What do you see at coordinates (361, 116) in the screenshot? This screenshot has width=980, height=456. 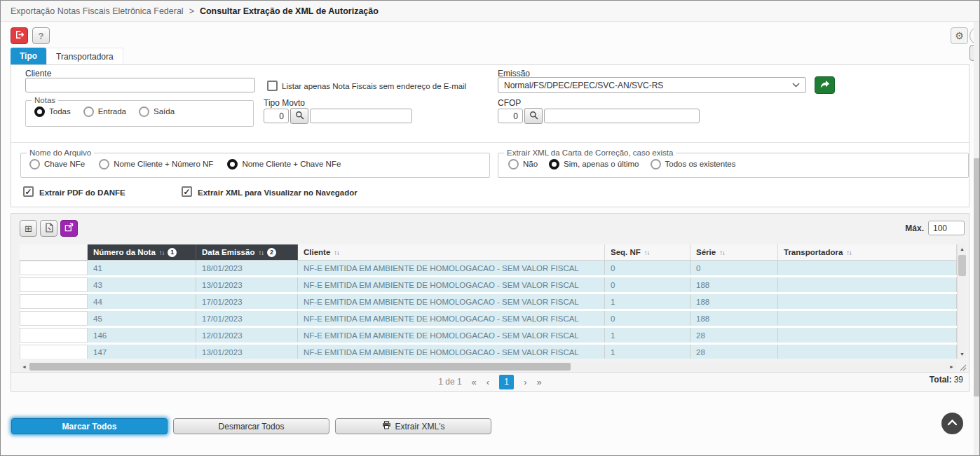 I see `tipo-movto-description-input` at bounding box center [361, 116].